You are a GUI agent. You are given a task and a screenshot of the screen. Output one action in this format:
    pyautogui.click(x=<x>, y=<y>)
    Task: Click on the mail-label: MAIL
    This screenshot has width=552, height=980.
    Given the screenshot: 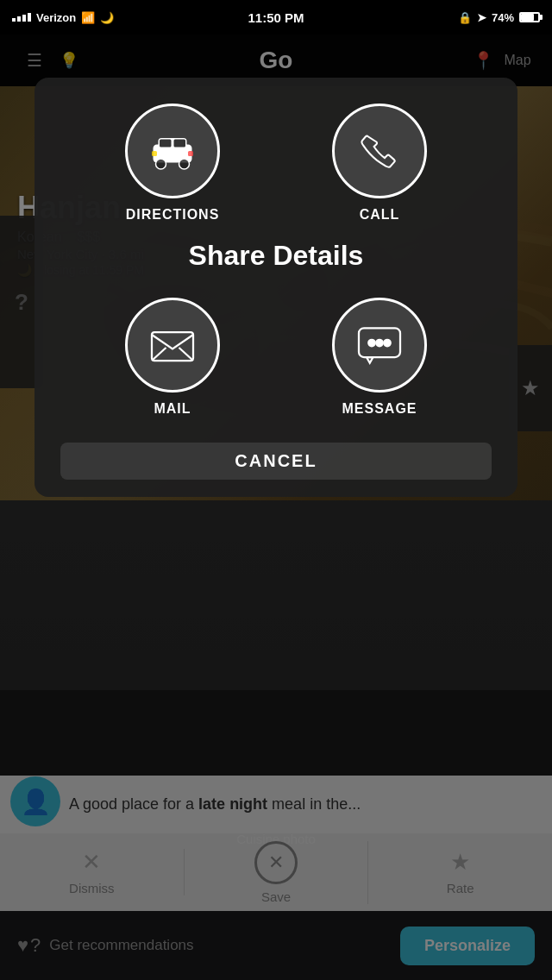 What is the action you would take?
    pyautogui.click(x=172, y=409)
    